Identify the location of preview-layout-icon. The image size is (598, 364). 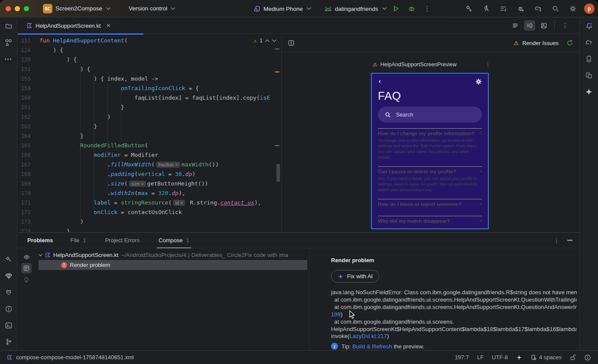
(291, 43).